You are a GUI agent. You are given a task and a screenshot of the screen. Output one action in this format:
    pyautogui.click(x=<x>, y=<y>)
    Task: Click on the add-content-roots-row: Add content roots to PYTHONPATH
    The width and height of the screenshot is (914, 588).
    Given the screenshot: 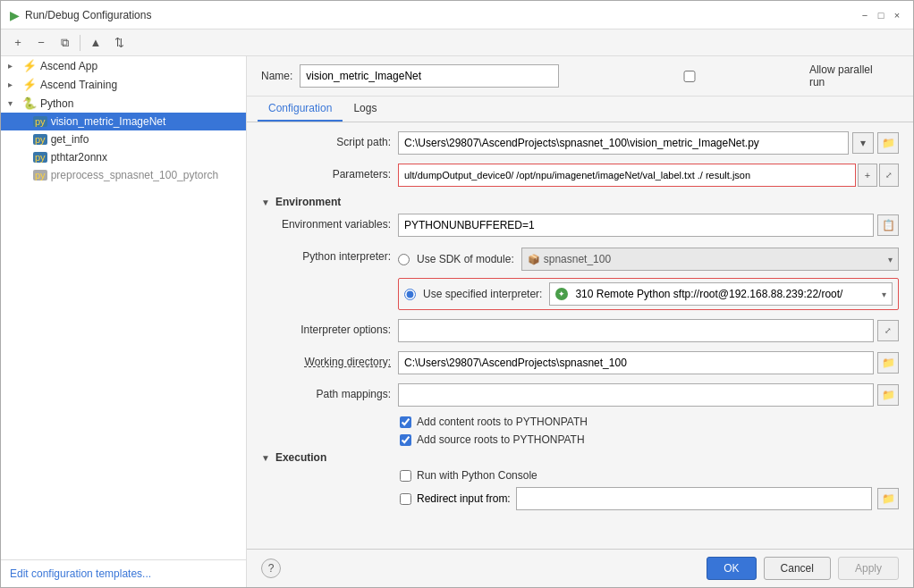 What is the action you would take?
    pyautogui.click(x=580, y=422)
    